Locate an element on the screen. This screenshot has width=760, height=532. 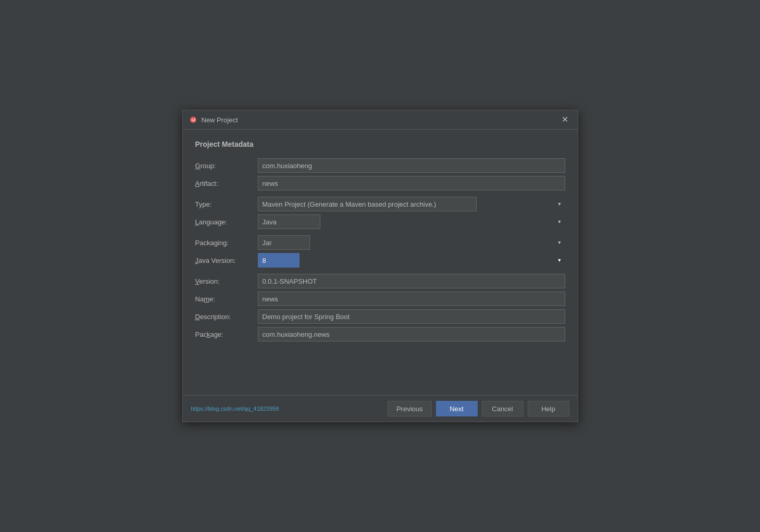
package-label: Package: is located at coordinates (227, 334).